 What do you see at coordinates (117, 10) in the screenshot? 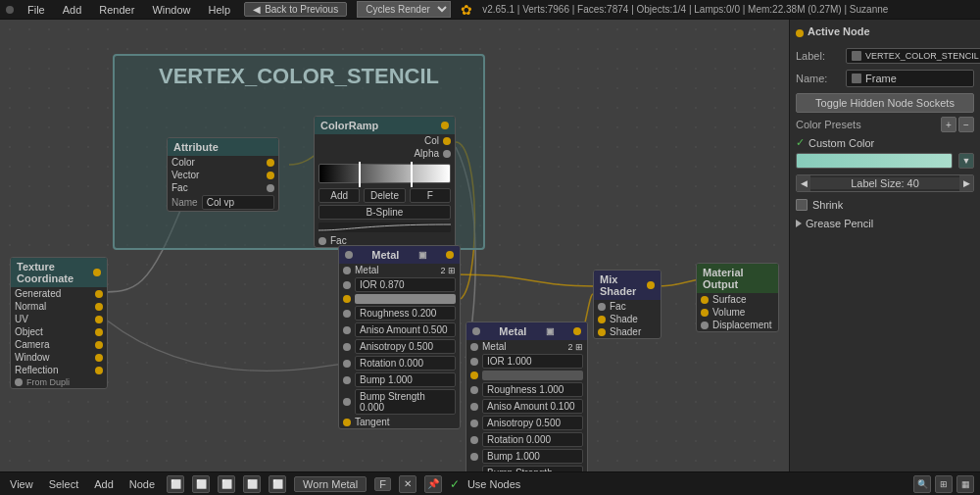
I see `menu-render: Render` at bounding box center [117, 10].